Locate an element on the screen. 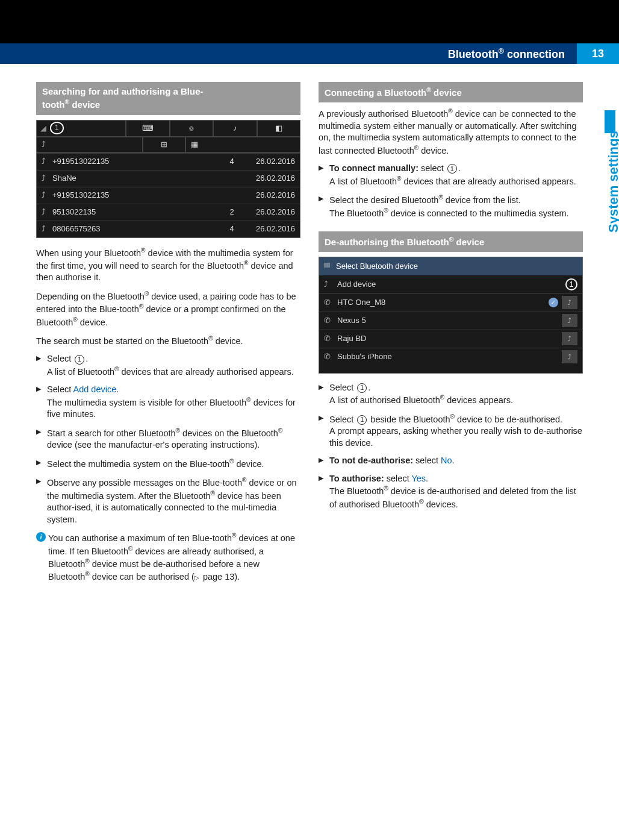 The height and width of the screenshot is (840, 619). device-row: ✆ HTC One_M8 ✓ ⤴ is located at coordinates (450, 302).